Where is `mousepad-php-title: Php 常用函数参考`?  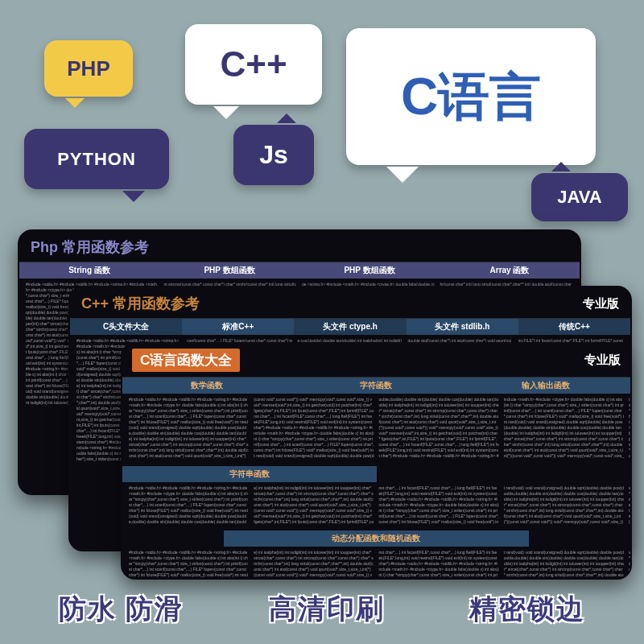
mousepad-php-title: Php 常用函数参考 is located at coordinates (299, 246).